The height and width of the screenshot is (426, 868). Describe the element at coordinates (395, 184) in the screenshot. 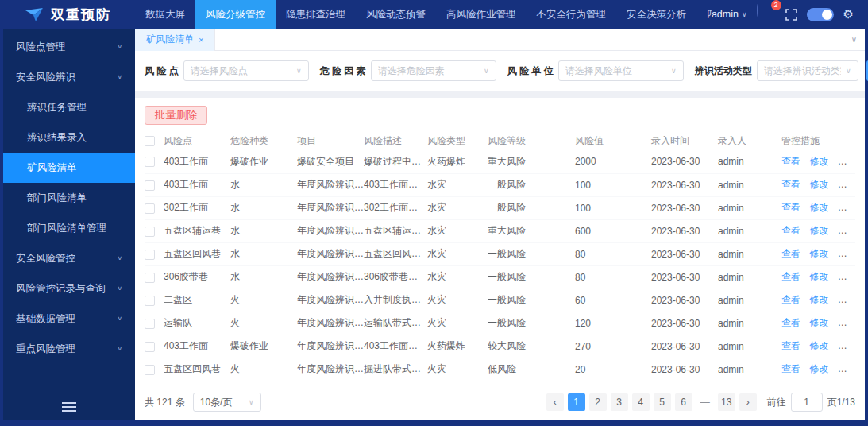

I see `cell-risk-desc: 403工作面回采期...` at that location.